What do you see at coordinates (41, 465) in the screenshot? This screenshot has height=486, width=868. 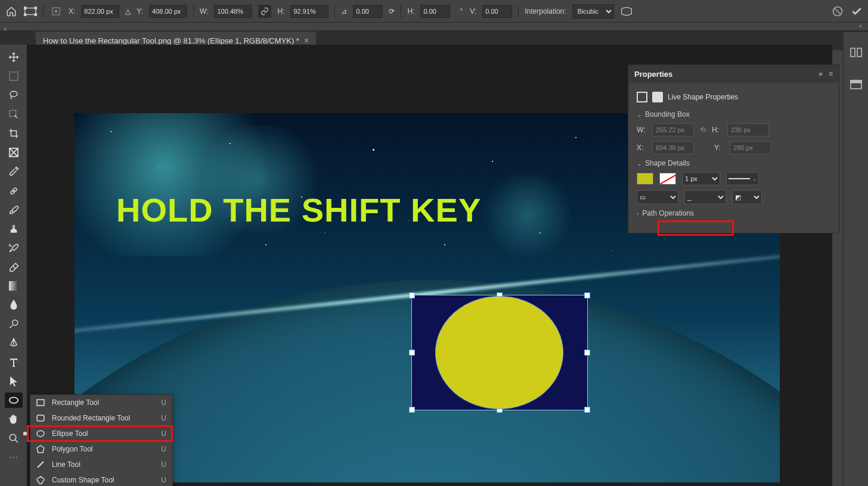 I see `line-icon` at bounding box center [41, 465].